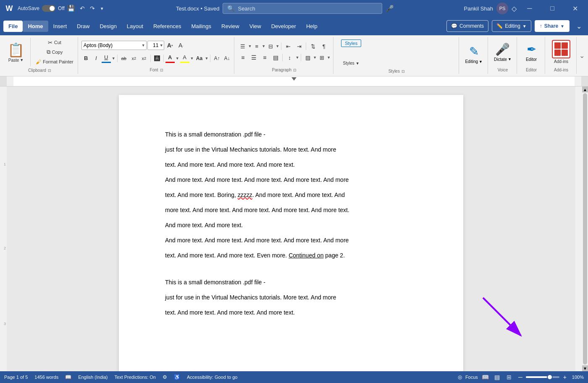 The height and width of the screenshot is (383, 588). Describe the element at coordinates (291, 180) in the screenshot. I see `para-4: And more text. And more text. And more t…` at that location.